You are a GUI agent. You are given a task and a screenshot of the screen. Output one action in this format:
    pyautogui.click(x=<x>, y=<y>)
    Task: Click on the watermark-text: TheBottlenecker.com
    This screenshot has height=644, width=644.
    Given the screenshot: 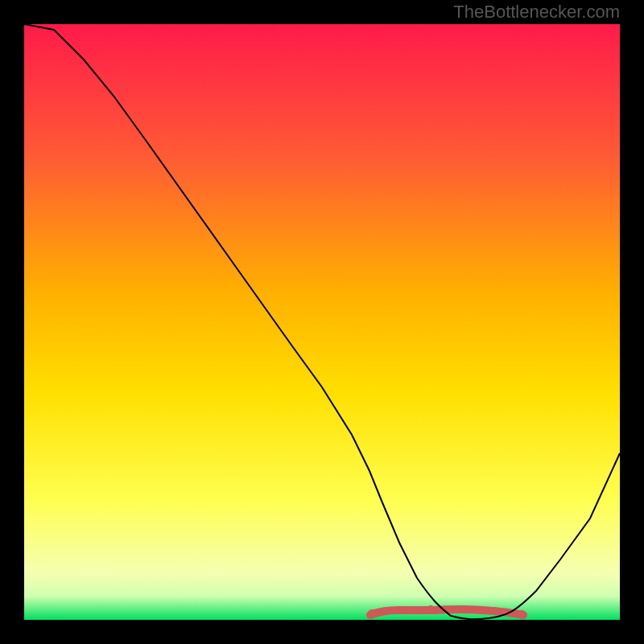 What is the action you would take?
    pyautogui.click(x=536, y=12)
    